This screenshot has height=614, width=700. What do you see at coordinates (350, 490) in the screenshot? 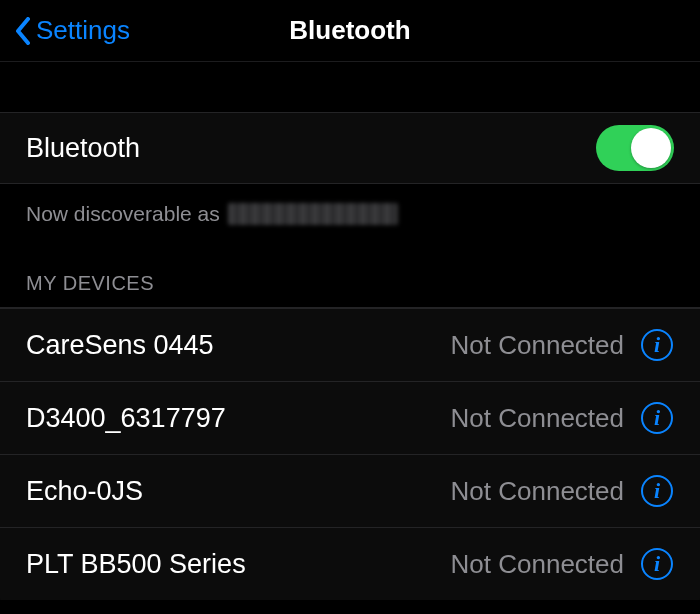
I see `device-row: Echo-0JS Not Connected i` at bounding box center [350, 490].